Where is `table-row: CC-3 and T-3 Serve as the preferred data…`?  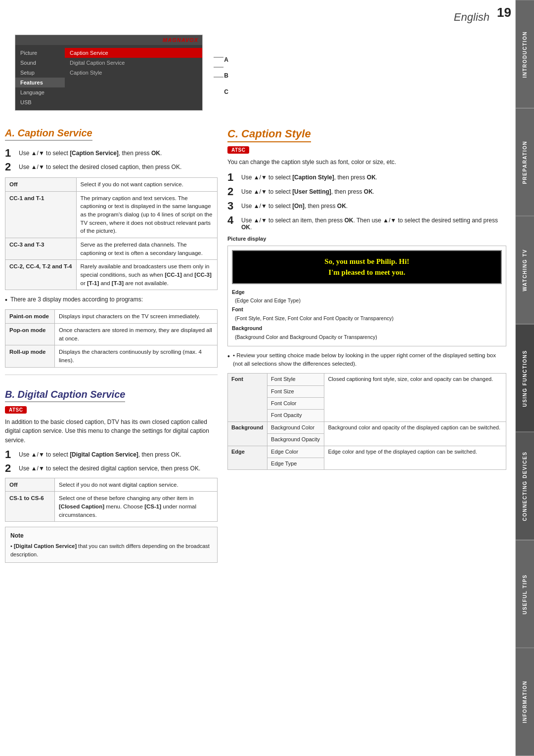
table-row: CC-3 and T-3 Serve as the preferred data… is located at coordinates (112, 249).